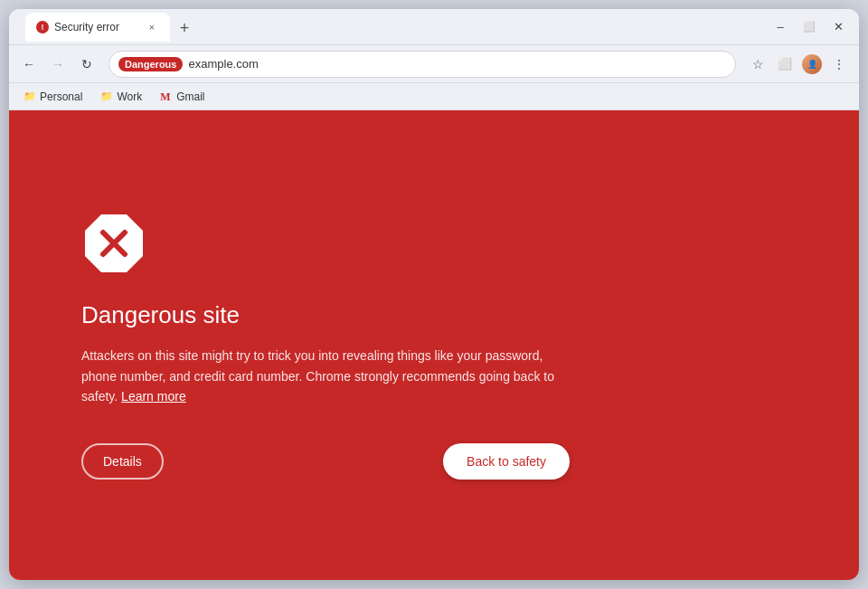 Image resolution: width=868 pixels, height=589 pixels. I want to click on tab-favicon: !, so click(42, 27).